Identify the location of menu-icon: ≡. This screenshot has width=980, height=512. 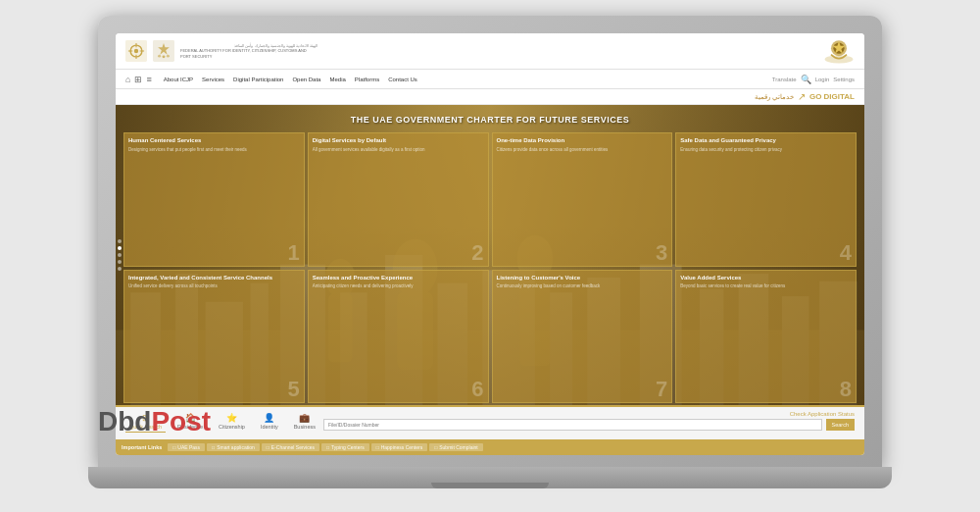
(149, 79).